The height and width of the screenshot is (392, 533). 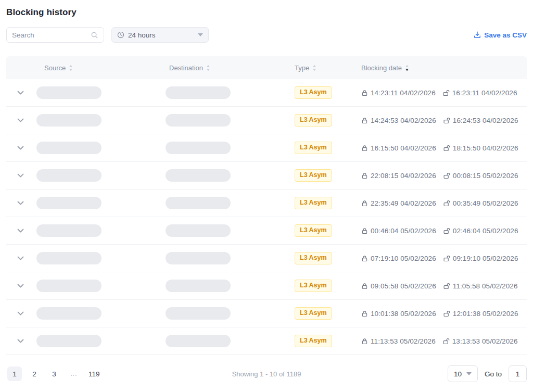 What do you see at coordinates (481, 176) in the screenshot?
I see `block-end-time: 00:08:15 05/02/2026` at bounding box center [481, 176].